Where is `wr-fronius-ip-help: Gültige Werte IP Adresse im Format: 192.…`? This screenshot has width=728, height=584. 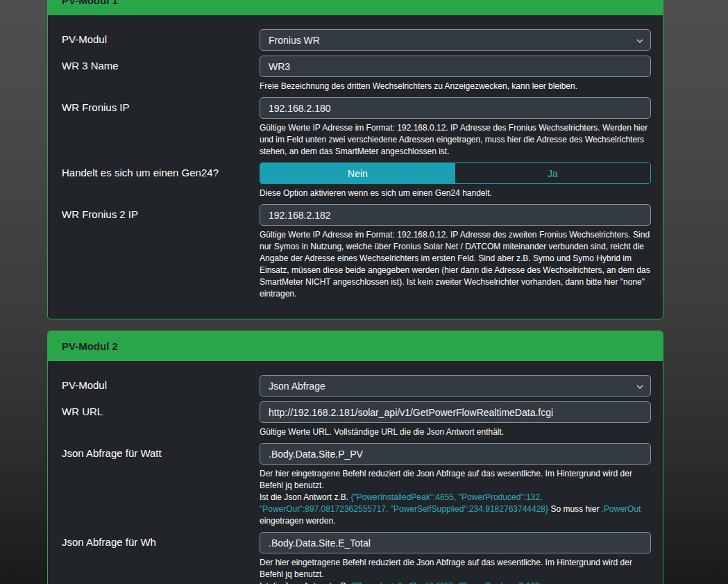 wr-fronius-ip-help: Gültige Werte IP Adresse im Format: 192.… is located at coordinates (455, 140).